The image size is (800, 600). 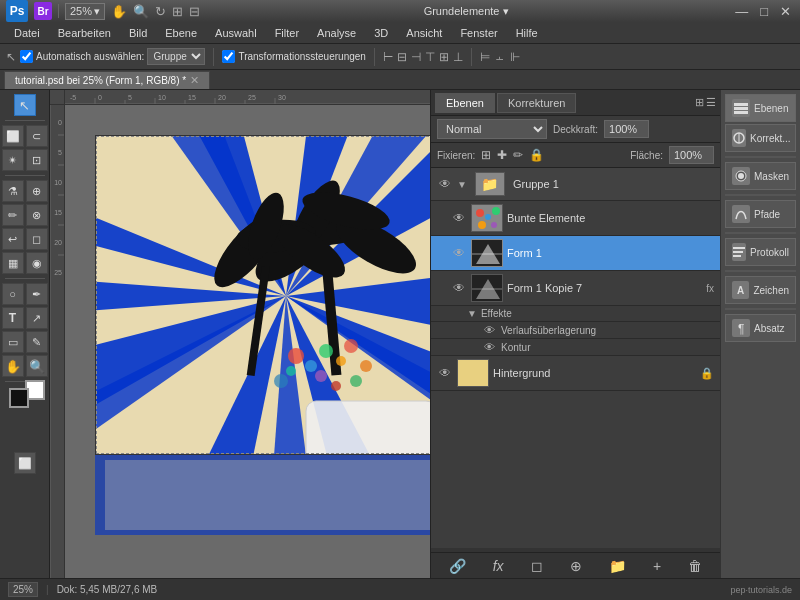 What do you see at coordinates (37, 160) in the screenshot?
I see `crop-button: ⊡` at bounding box center [37, 160].